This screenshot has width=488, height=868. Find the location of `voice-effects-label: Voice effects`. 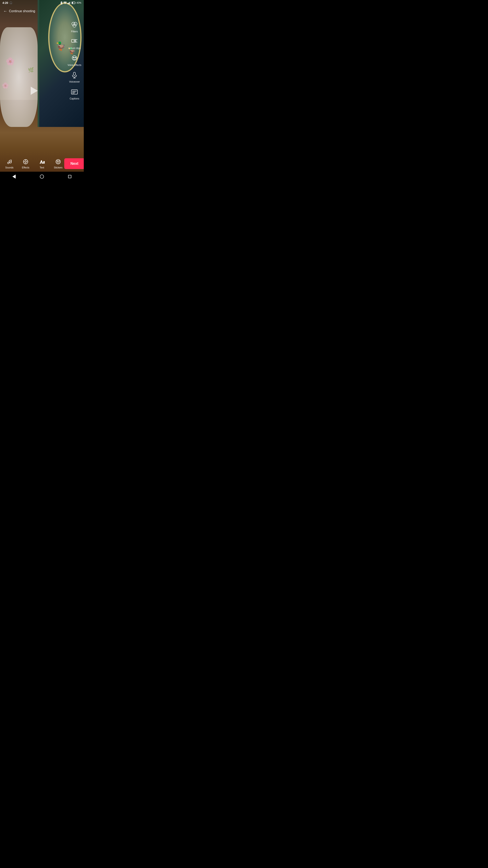

voice-effects-label: Voice effects is located at coordinates (74, 65).